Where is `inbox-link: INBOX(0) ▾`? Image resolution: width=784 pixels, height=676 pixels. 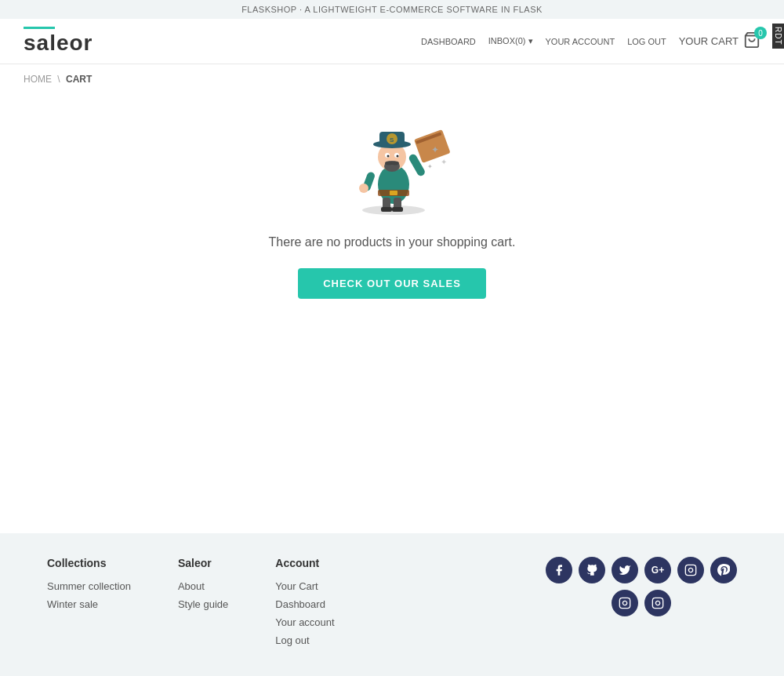
inbox-link: INBOX(0) ▾ is located at coordinates (511, 41).